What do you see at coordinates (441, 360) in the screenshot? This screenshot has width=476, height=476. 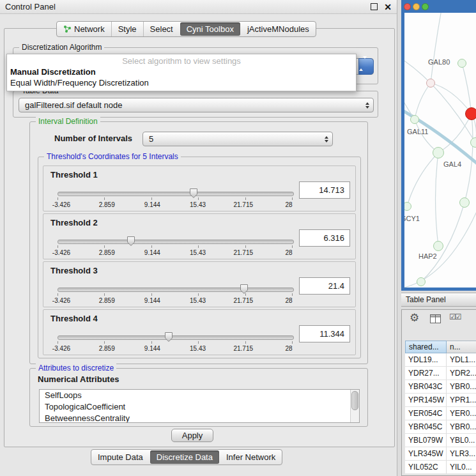 I see `table-row: YDL19...YDL1...` at bounding box center [441, 360].